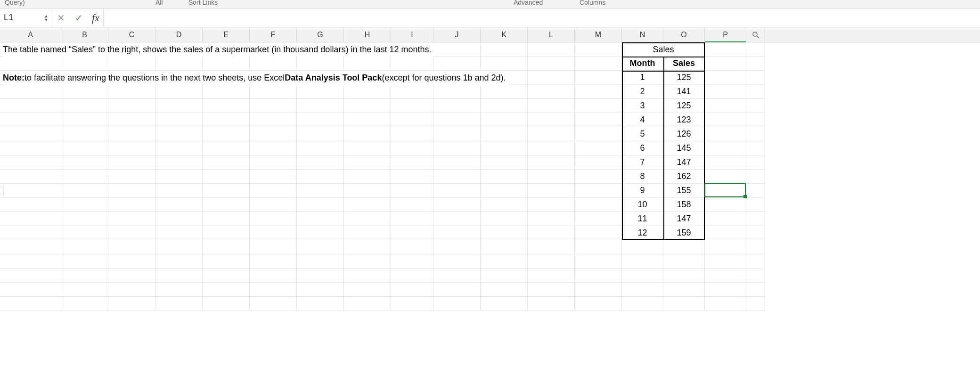  What do you see at coordinates (684, 162) in the screenshot?
I see `cell-O9: 147` at bounding box center [684, 162].